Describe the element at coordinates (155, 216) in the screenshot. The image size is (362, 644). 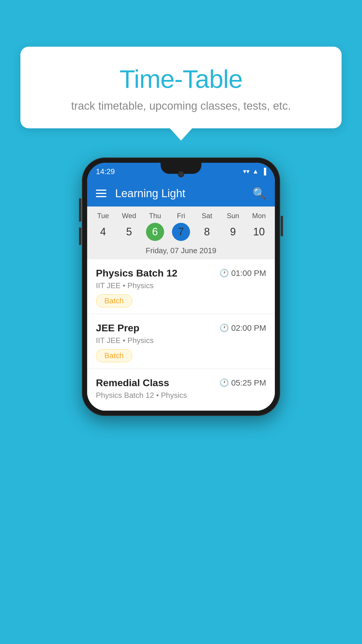
I see `day-label-thu: Thu` at that location.